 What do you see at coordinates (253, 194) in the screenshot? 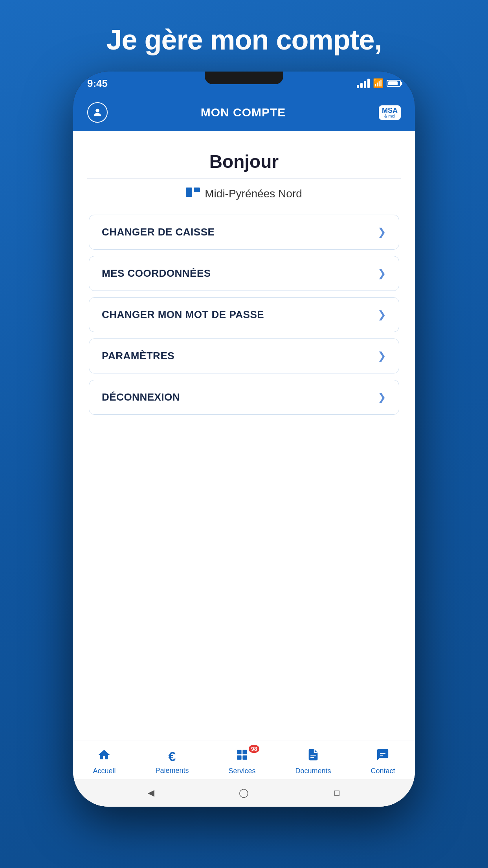
I see `region-name: Midi-Pyrénées Nord` at bounding box center [253, 194].